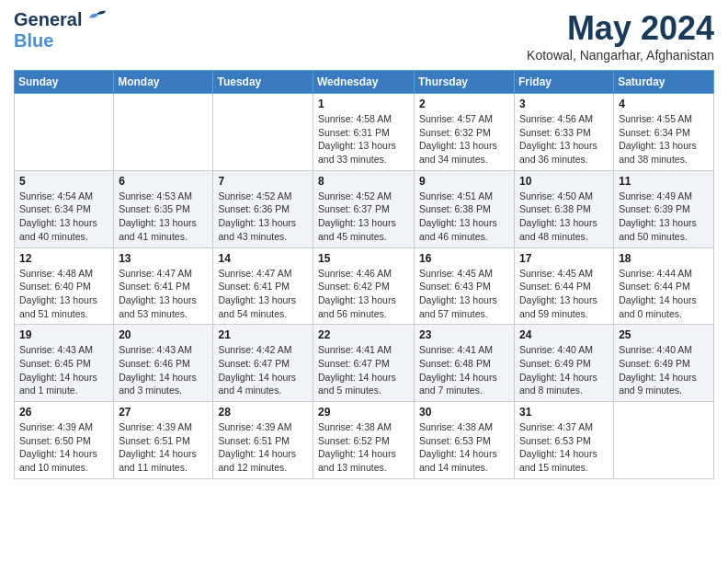 This screenshot has width=728, height=563. I want to click on day-info: Sunrise: 4:45 AM Sunset: 6:43 PM Dayligh…, so click(464, 294).